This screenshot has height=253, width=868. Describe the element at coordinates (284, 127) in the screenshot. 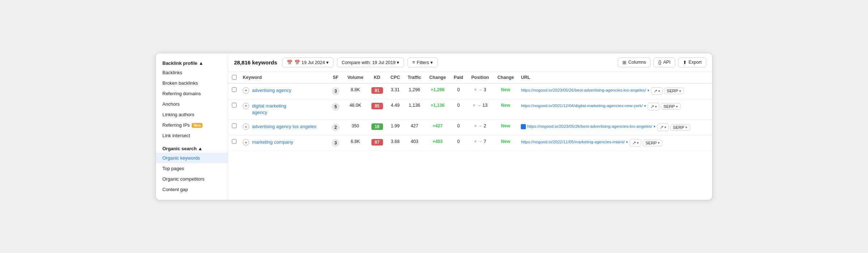

I see `row-keyword-cell: + advertising agency los angeles` at that location.